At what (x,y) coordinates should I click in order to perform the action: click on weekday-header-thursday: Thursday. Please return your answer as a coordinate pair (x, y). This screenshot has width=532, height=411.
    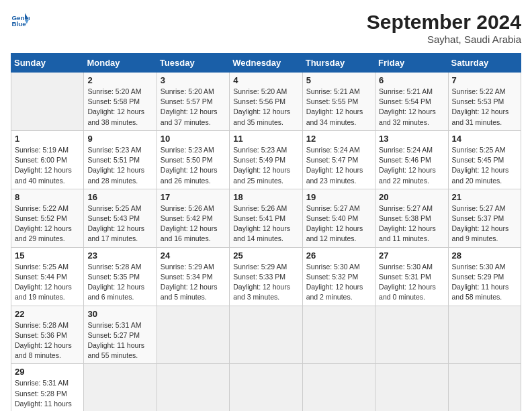
    Looking at the image, I should click on (339, 63).